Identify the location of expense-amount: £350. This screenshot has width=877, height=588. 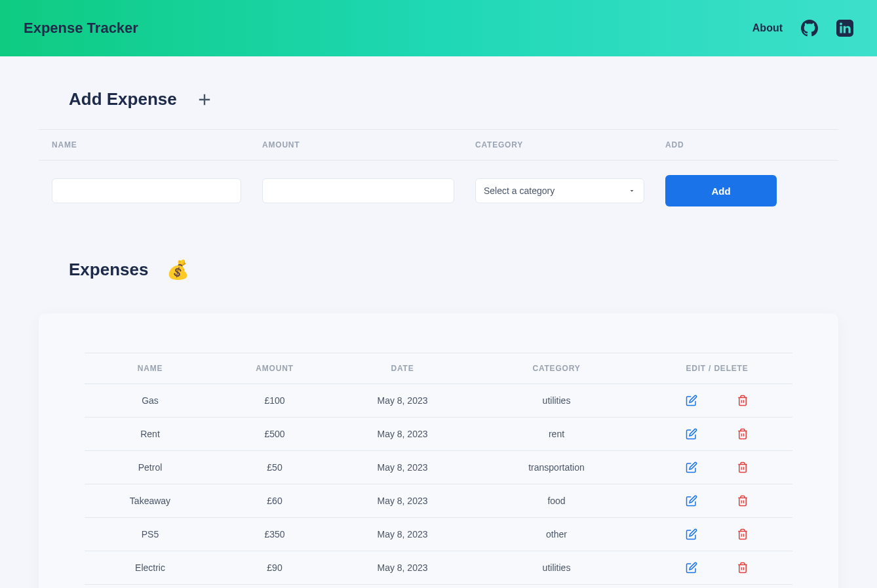
(275, 534).